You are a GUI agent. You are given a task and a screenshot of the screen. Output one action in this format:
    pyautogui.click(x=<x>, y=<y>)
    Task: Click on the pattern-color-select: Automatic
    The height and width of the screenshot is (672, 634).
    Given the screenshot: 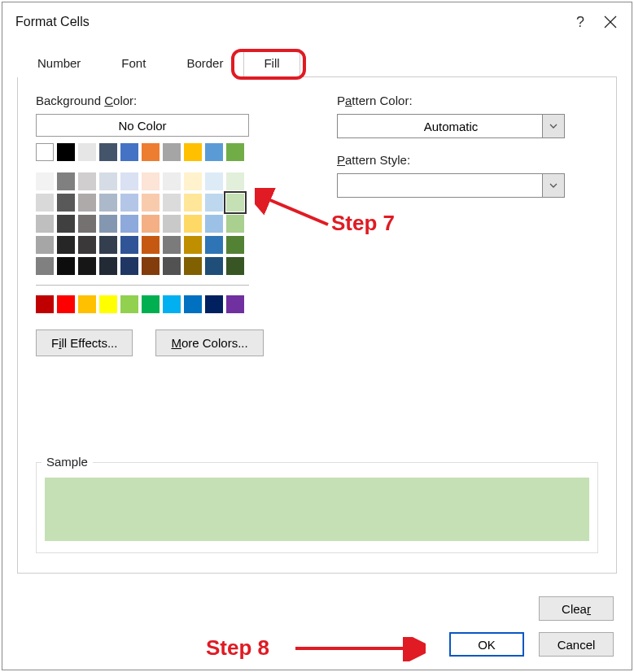 What is the action you would take?
    pyautogui.click(x=451, y=126)
    